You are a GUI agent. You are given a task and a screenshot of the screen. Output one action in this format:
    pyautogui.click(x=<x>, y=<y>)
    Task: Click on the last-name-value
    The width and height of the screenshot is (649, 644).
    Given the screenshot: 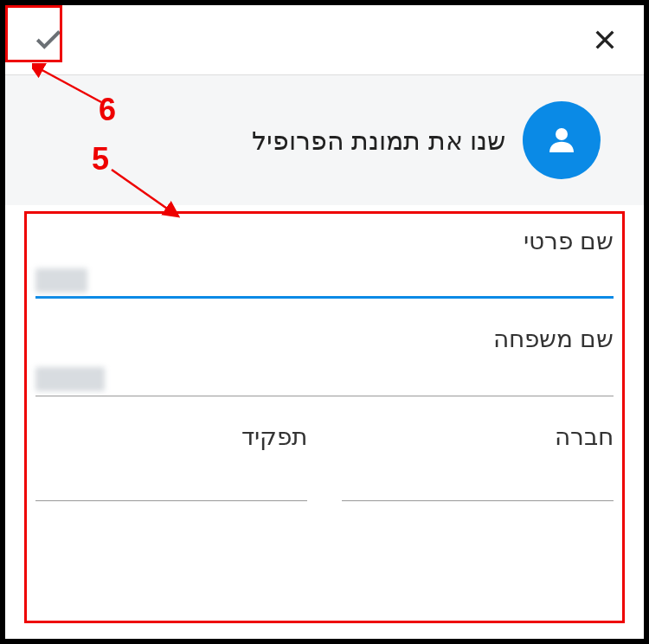 What is the action you would take?
    pyautogui.click(x=70, y=379)
    